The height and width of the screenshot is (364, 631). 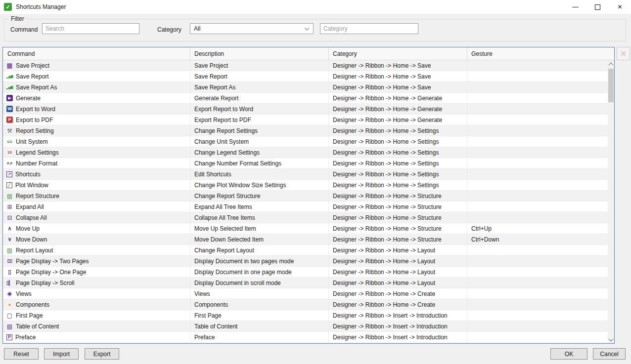 I want to click on chevron-down-icon, so click(x=307, y=28).